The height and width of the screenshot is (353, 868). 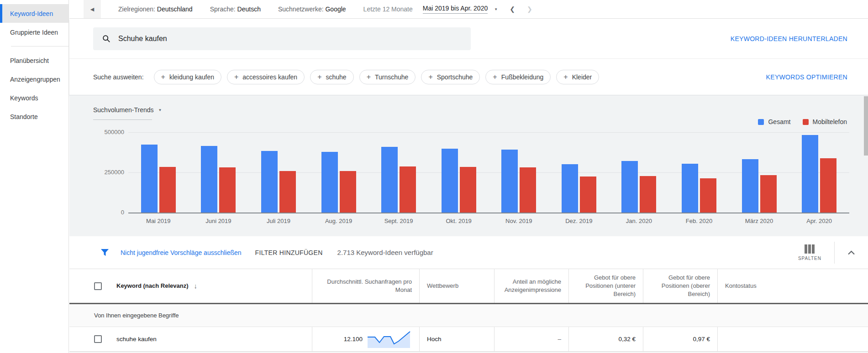 I want to click on header-ad-impression-share: Anteil an mögliche Anzeigenimpressione, so click(x=531, y=286).